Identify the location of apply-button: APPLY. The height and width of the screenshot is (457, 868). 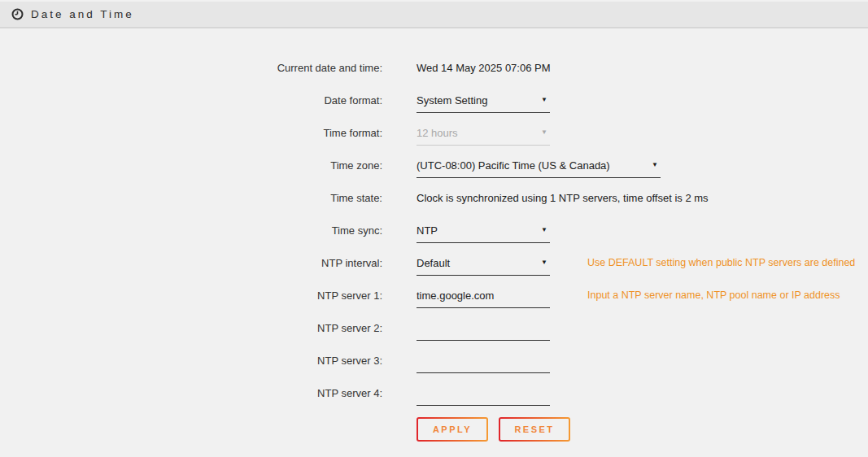
(452, 429).